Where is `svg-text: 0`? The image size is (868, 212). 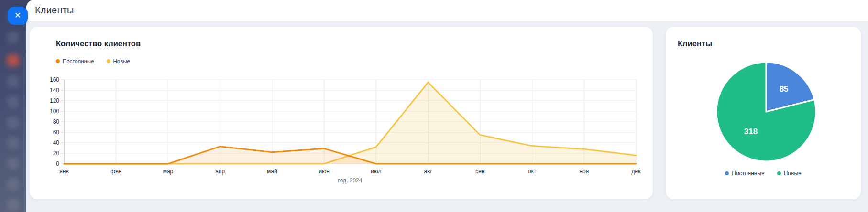
svg-text: 0 is located at coordinates (57, 164).